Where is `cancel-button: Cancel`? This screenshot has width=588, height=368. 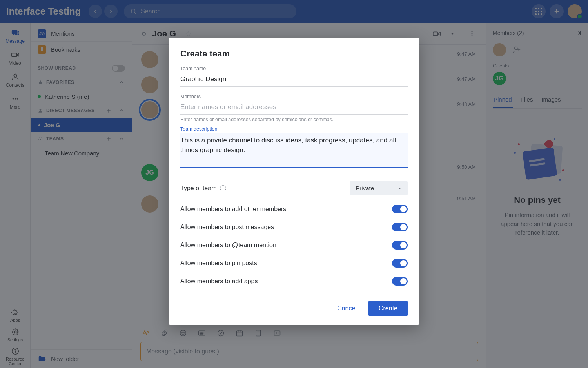 cancel-button: Cancel is located at coordinates (347, 308).